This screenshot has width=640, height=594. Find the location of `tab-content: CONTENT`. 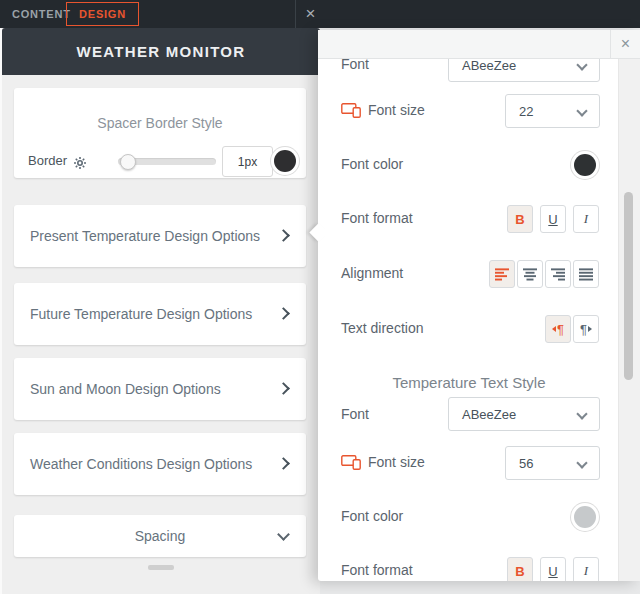

tab-content: CONTENT is located at coordinates (42, 14).